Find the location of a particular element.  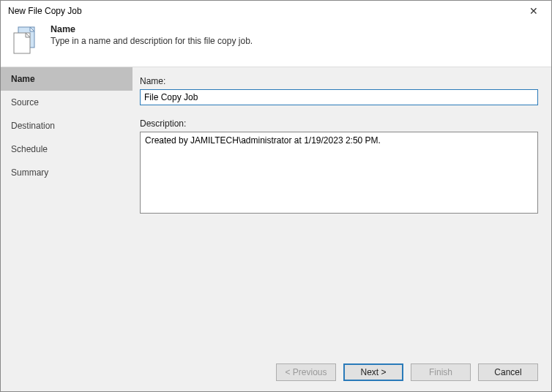

header-text: Name Type in a name and description for … is located at coordinates (152, 35).